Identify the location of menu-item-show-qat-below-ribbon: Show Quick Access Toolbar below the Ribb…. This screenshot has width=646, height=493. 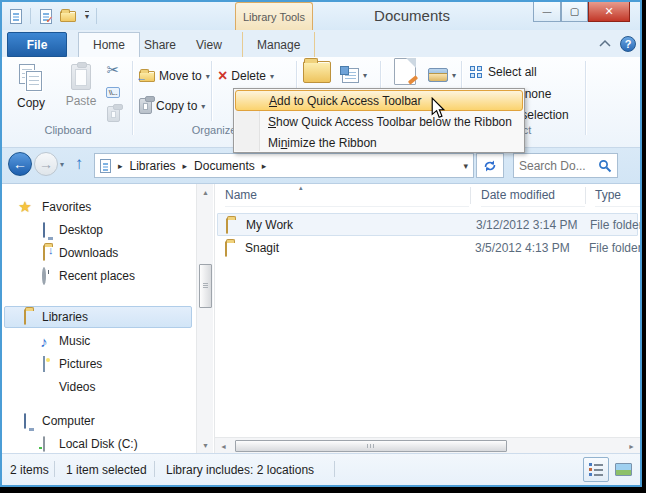
(379, 122).